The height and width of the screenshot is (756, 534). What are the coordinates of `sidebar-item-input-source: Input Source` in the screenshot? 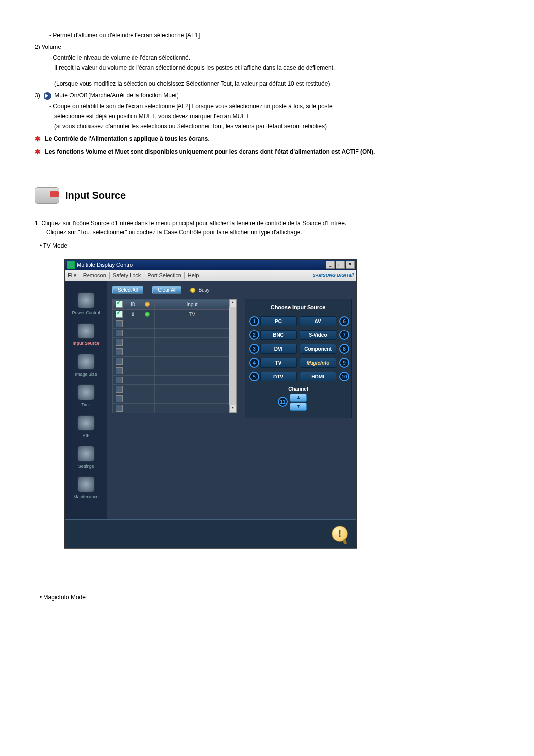 It's located at (86, 334).